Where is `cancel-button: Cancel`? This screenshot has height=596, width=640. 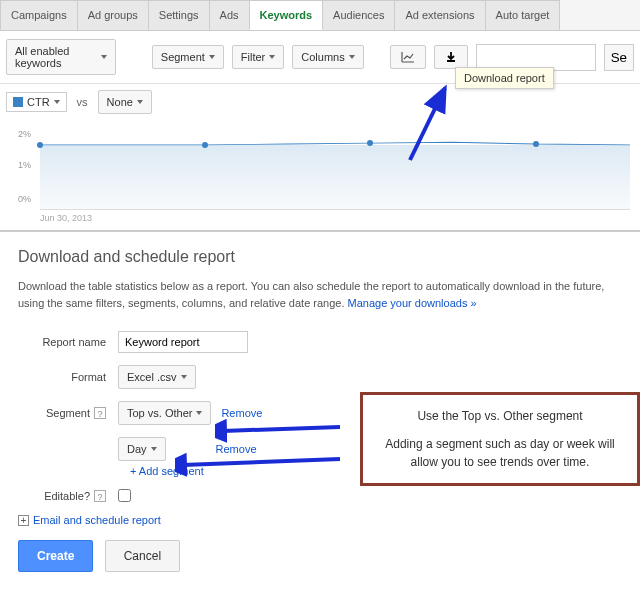 cancel-button: Cancel is located at coordinates (142, 556).